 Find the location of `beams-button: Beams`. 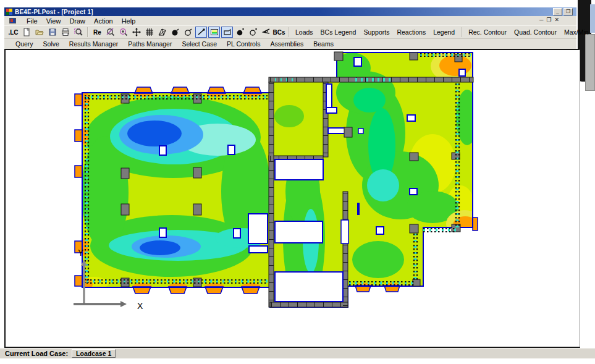

beams-button: Beams is located at coordinates (324, 44).